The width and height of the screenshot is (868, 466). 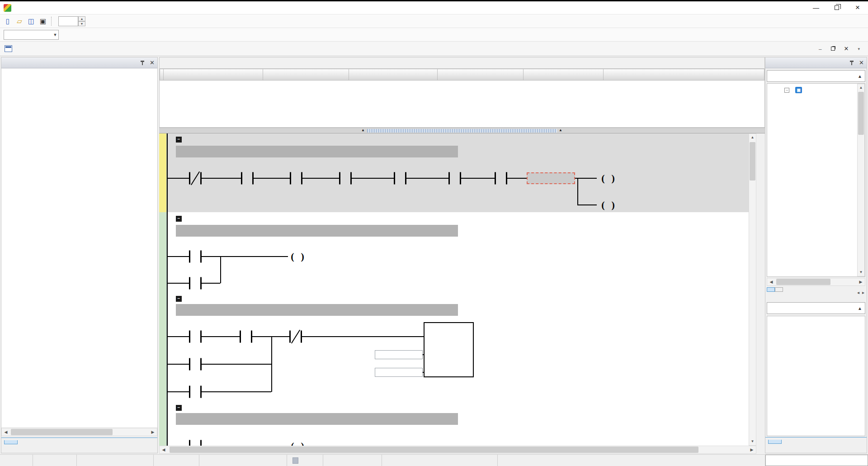 I want to click on tab-scroll-right-icon: ▸, so click(x=863, y=292).